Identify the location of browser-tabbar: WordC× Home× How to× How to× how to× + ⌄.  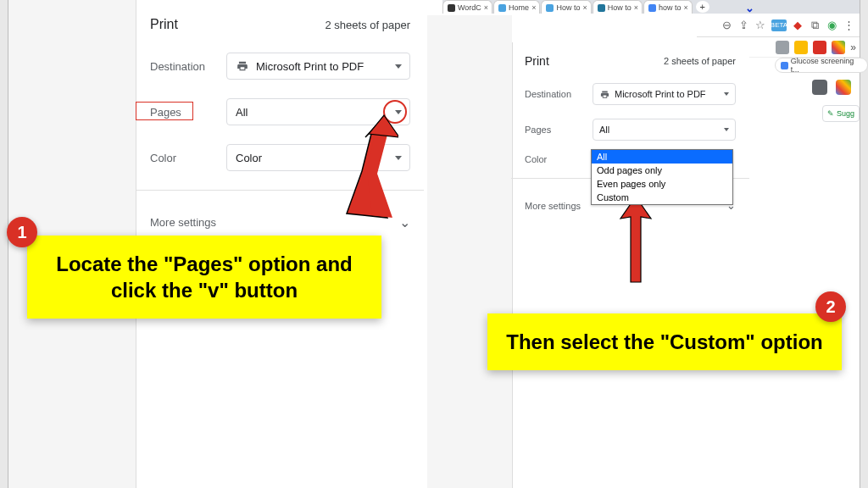
(651, 7).